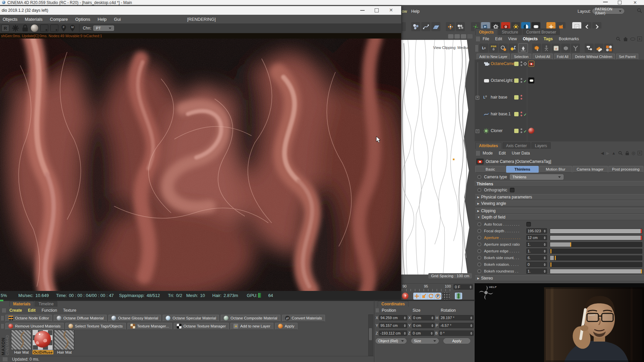  What do you see at coordinates (46, 304) in the screenshot?
I see `tab-timeline: Timeline` at bounding box center [46, 304].